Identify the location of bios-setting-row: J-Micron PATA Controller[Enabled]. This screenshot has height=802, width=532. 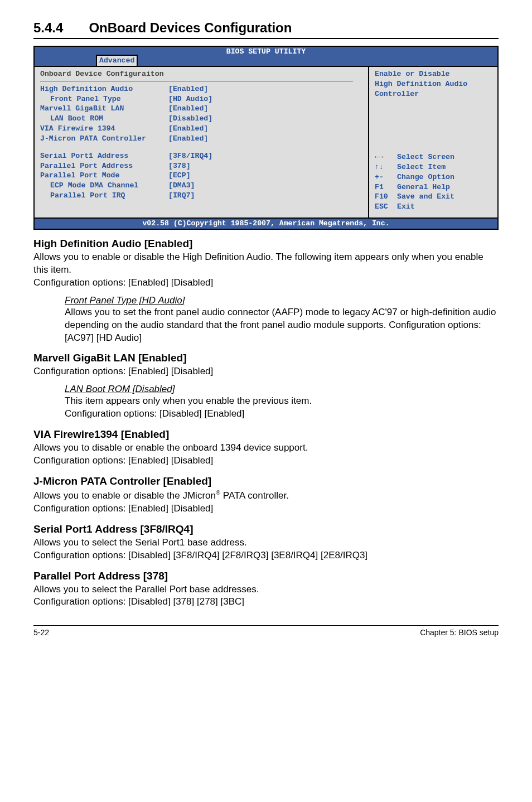
(201, 139).